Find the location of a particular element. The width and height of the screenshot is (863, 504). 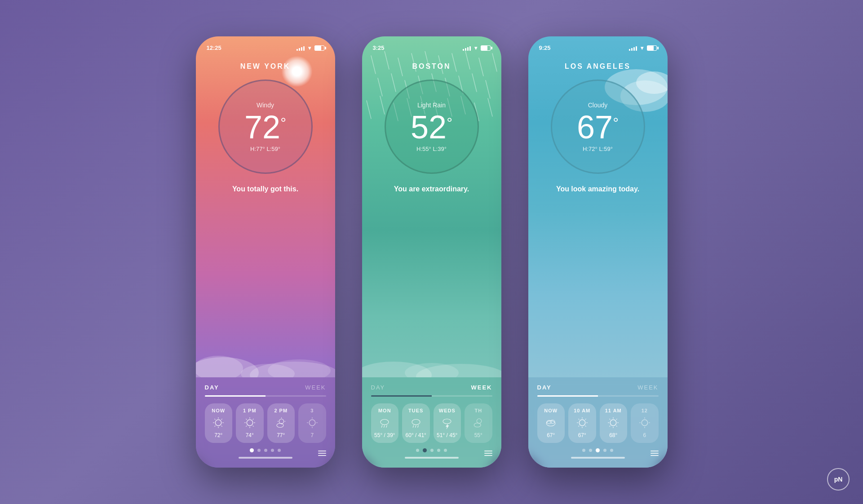

temp-circle-ny: Windy 72° H:77° L:59° is located at coordinates (266, 127).